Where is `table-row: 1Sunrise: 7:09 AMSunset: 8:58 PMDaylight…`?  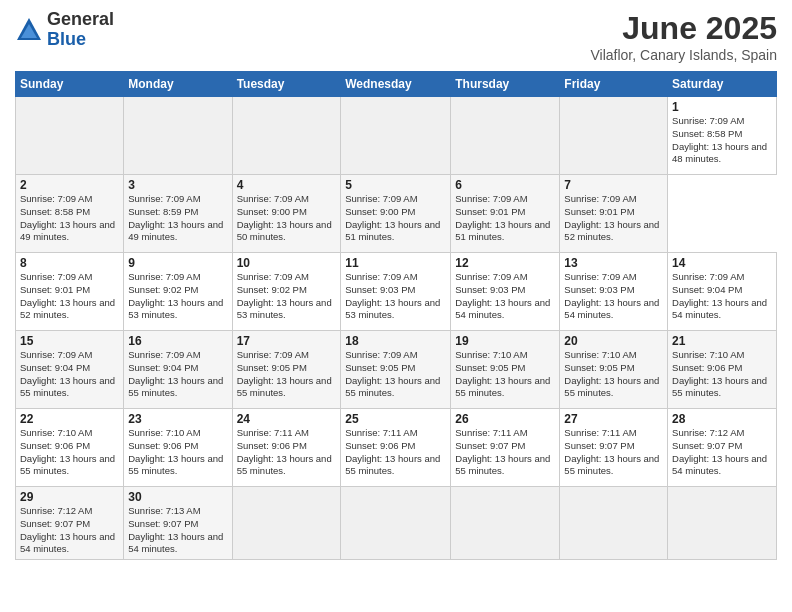 table-row: 1Sunrise: 7:09 AMSunset: 8:58 PMDaylight… is located at coordinates (722, 136).